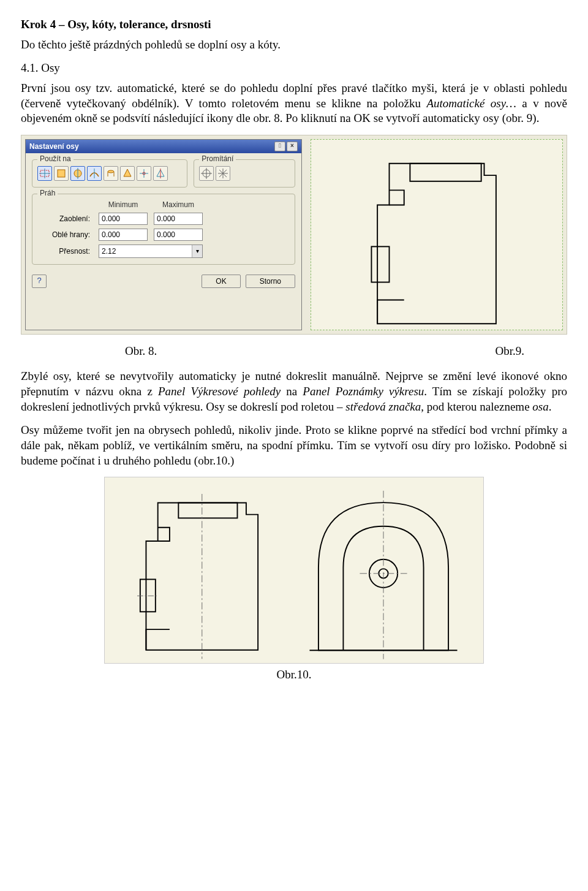  What do you see at coordinates (271, 281) in the screenshot?
I see `storno-button: Storno` at bounding box center [271, 281].